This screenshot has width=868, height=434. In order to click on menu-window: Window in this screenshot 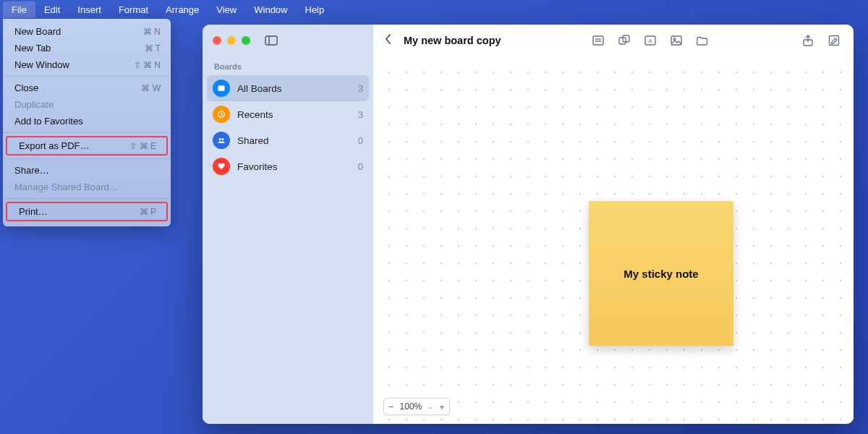, I will do `click(271, 10)`.